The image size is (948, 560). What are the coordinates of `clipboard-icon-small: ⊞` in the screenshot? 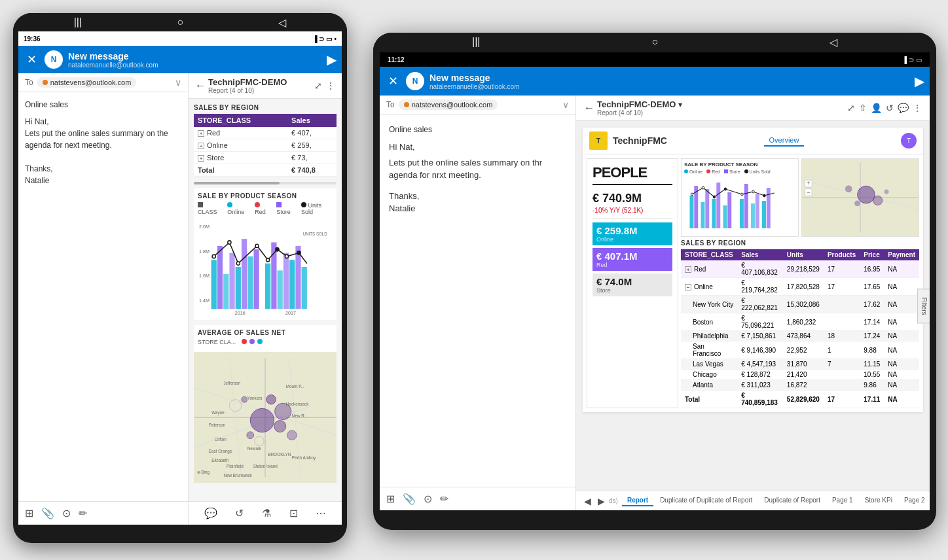 It's located at (29, 513).